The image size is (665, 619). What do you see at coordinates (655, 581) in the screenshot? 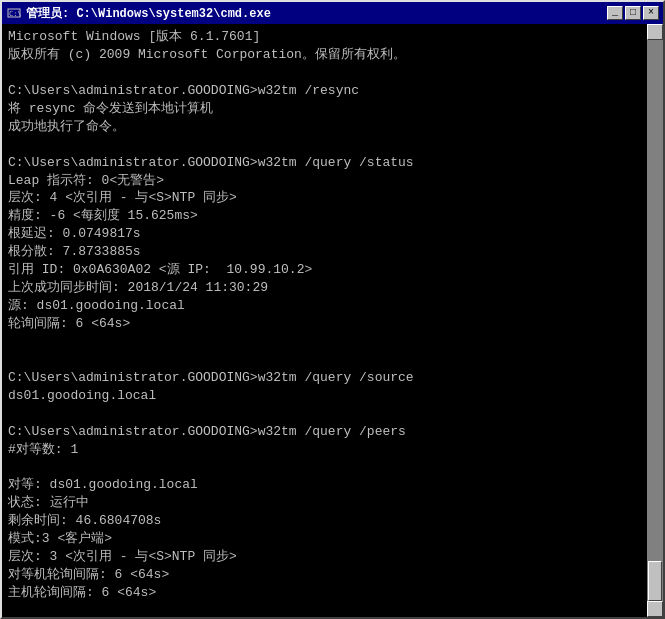
I see `scrollbar-thumb` at bounding box center [655, 581].